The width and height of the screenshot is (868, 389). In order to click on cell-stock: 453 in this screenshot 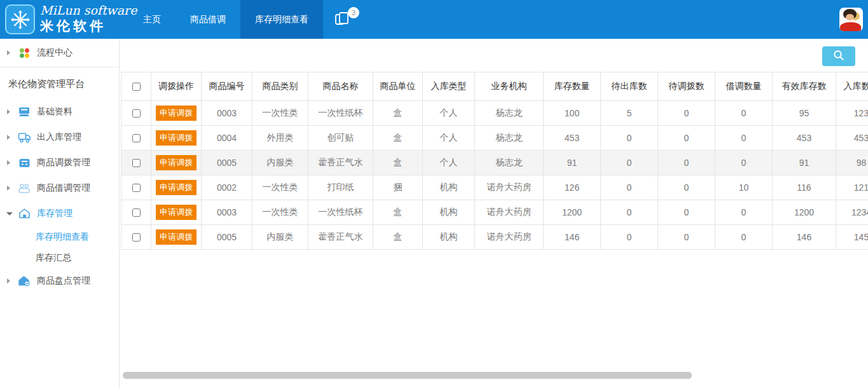, I will do `click(572, 139)`.